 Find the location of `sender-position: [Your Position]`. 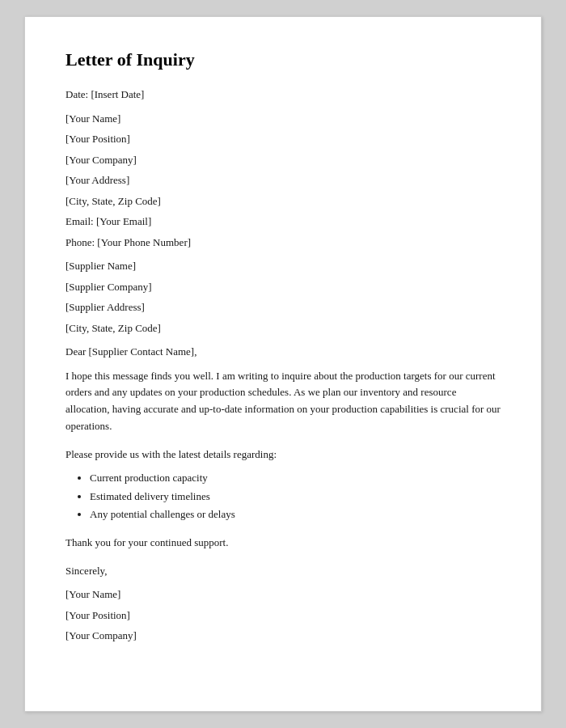

sender-position: [Your Position] is located at coordinates (283, 139).